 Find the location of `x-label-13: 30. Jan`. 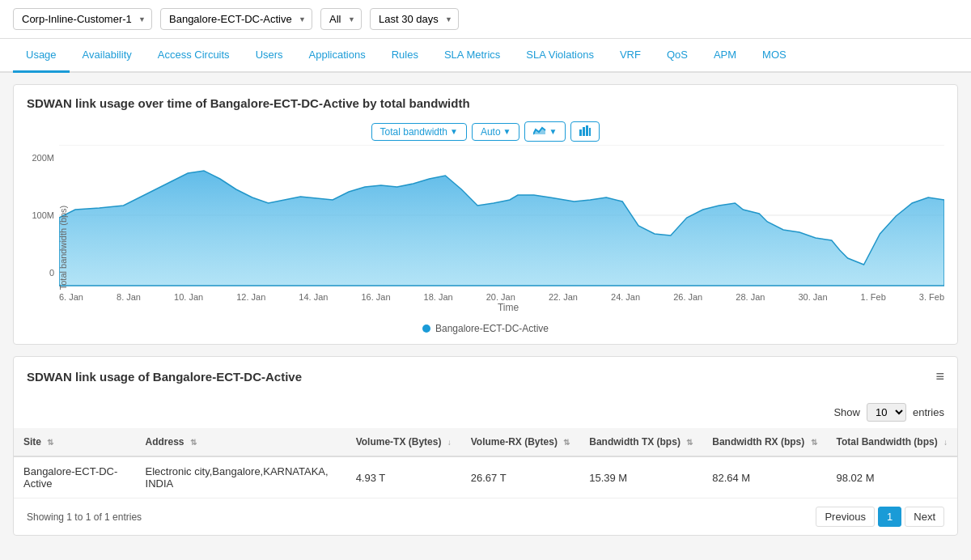

x-label-13: 30. Jan is located at coordinates (812, 297).